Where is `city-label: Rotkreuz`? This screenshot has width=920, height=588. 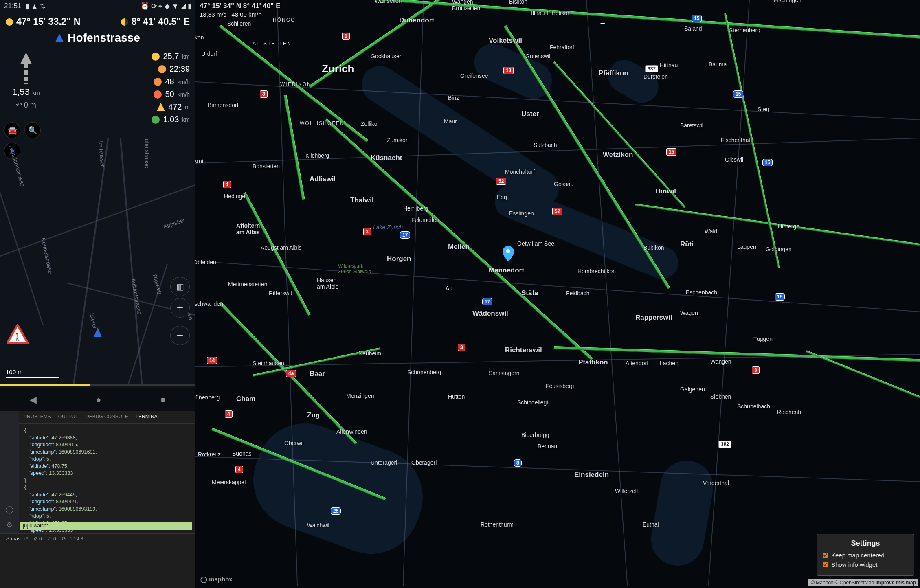 city-label: Rotkreuz is located at coordinates (209, 454).